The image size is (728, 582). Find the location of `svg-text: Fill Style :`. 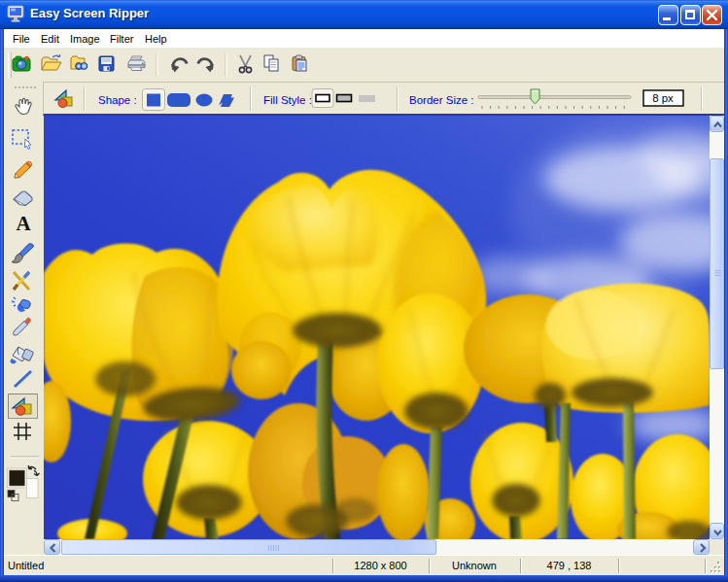

svg-text: Fill Style : is located at coordinates (288, 100).